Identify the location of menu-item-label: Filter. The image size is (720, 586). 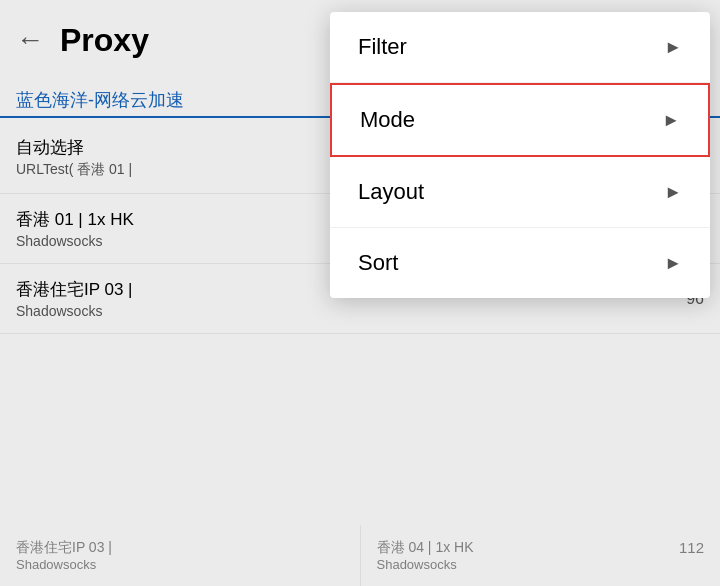
(382, 47).